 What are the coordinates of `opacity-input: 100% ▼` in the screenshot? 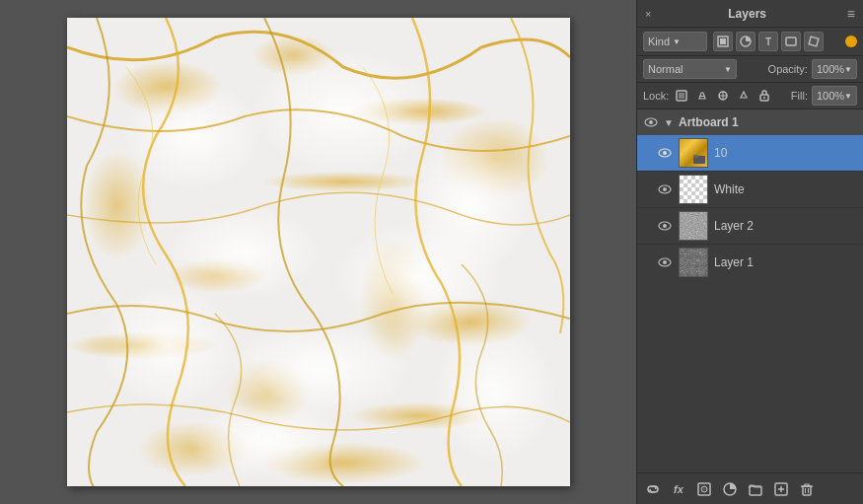 It's located at (834, 69).